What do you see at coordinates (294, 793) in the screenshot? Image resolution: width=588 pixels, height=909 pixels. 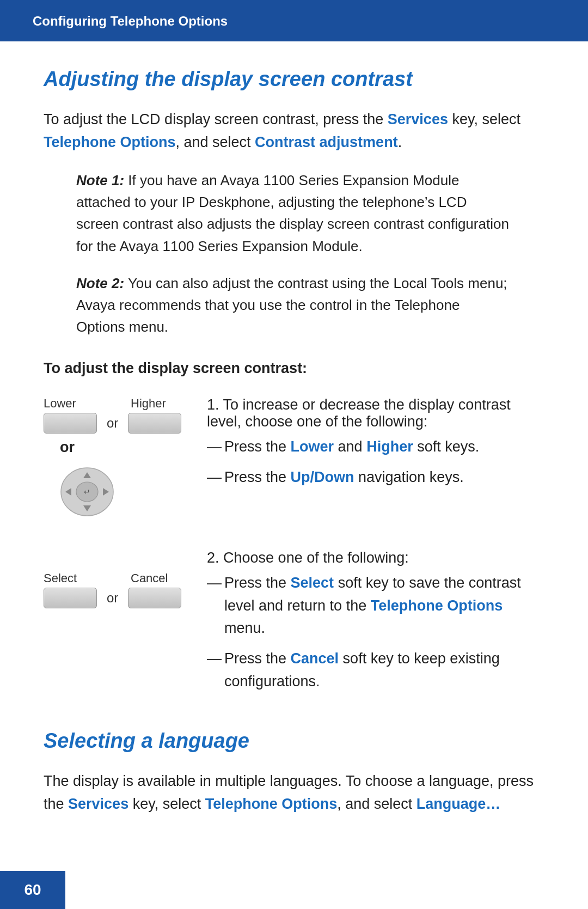 I see `section2-intro: The display is available in multiple lan…` at bounding box center [294, 793].